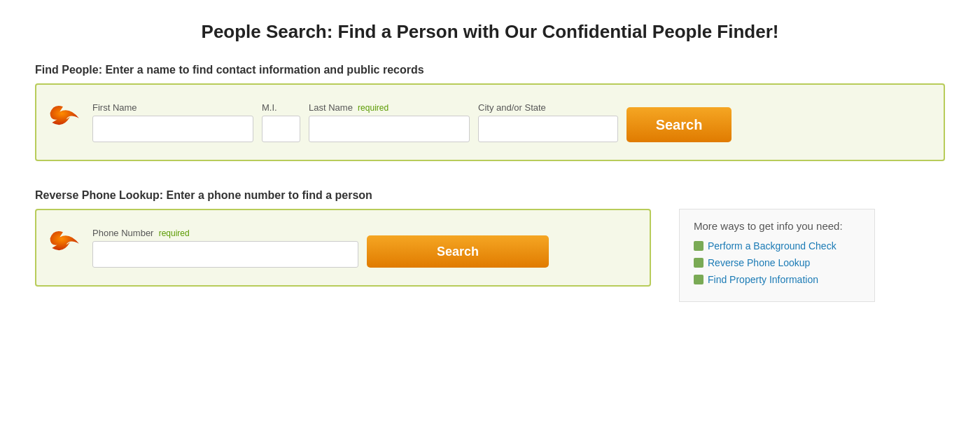 This screenshot has height=433, width=980. Describe the element at coordinates (772, 246) in the screenshot. I see `background-check-link: Perform a Background Check` at that location.